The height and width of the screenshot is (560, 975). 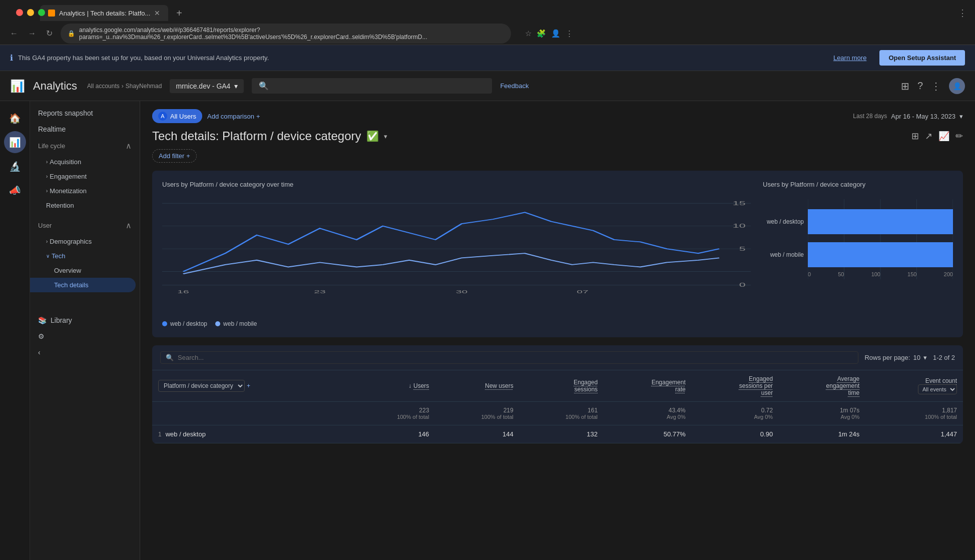 What do you see at coordinates (103, 86) in the screenshot?
I see `breadcrumb-accounts: All accounts` at bounding box center [103, 86].